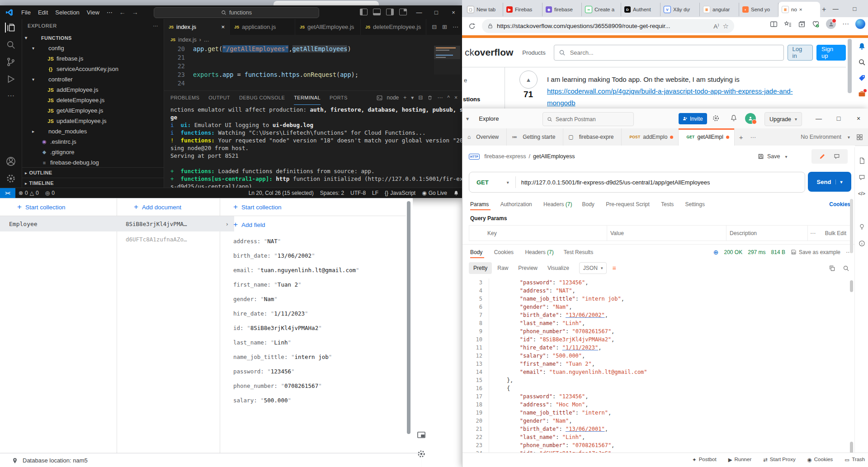 Image resolution: width=868 pixels, height=467 pixels. Describe the element at coordinates (733, 252) in the screenshot. I see `status-code: 200 OK` at that location.